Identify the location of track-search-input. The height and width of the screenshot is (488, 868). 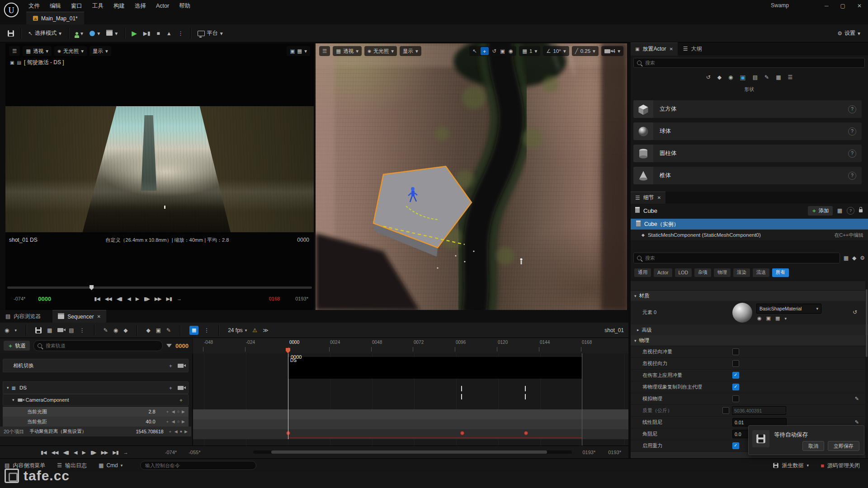
(102, 346).